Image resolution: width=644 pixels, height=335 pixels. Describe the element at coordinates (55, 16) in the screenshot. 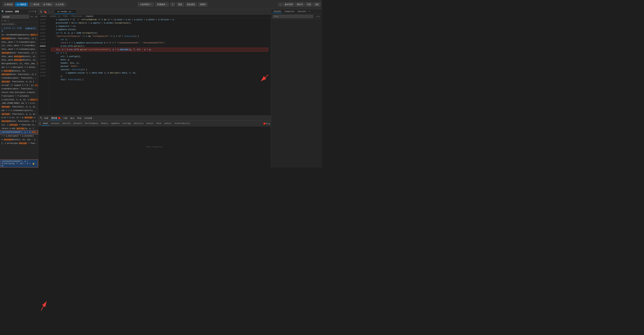

I see `breadcrumb-item-vendor: vendor.js` at that location.